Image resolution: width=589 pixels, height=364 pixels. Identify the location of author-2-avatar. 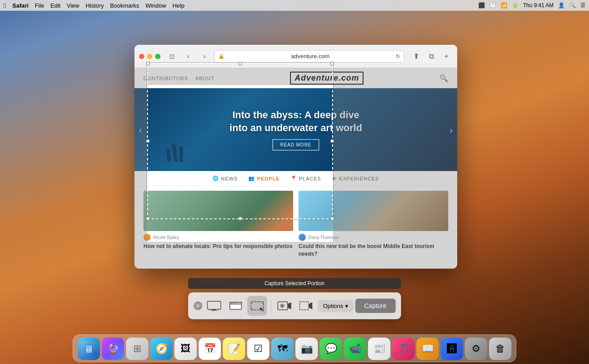
(302, 237).